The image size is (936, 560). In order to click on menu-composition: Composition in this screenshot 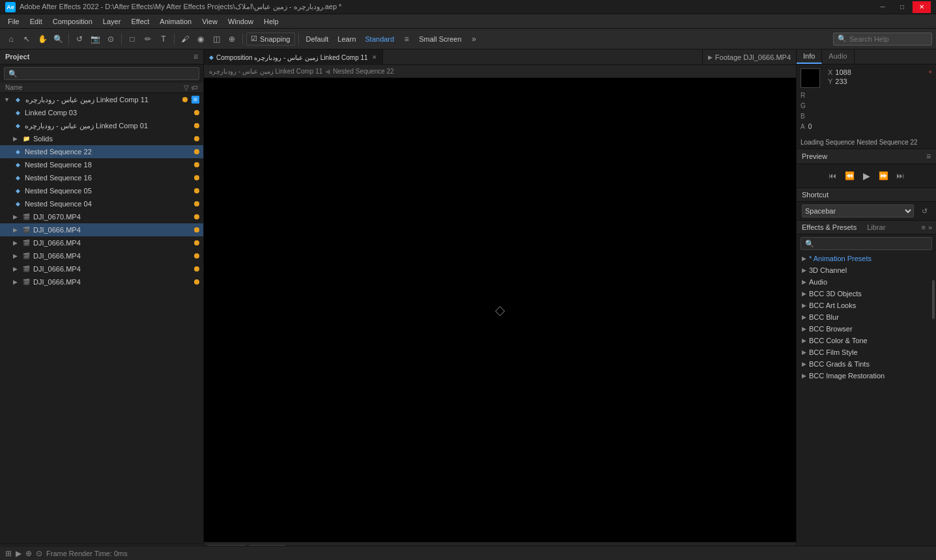, I will do `click(73, 21)`.